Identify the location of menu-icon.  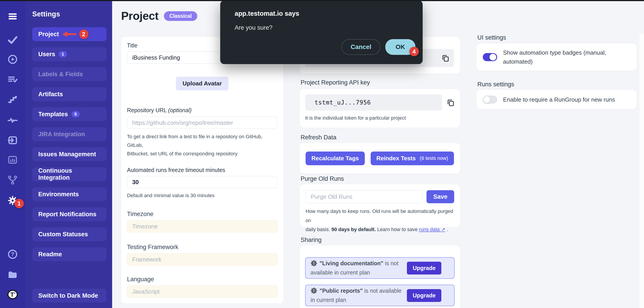
(12, 16).